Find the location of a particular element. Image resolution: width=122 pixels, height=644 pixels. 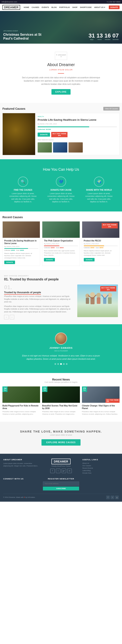

about-title: About Dreamer is located at coordinates (61, 65).